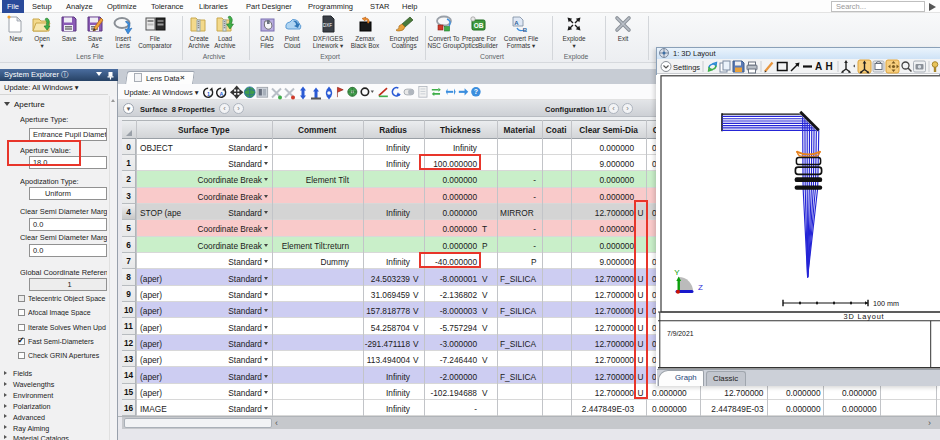 This screenshot has width=940, height=440. Describe the element at coordinates (864, 316) in the screenshot. I see `svg-text: 3D Layout` at that location.